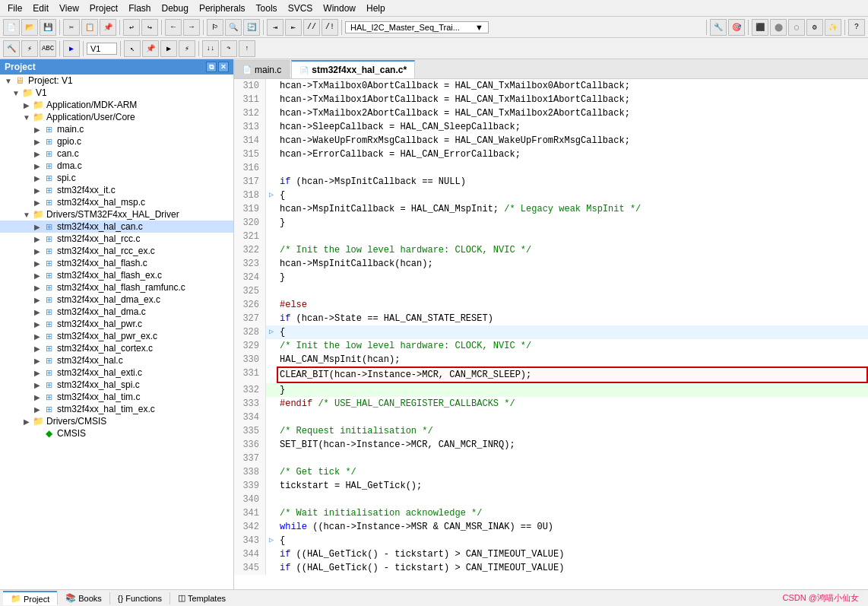  Describe the element at coordinates (150, 49) in the screenshot. I see `pin-btn: 📌` at that location.